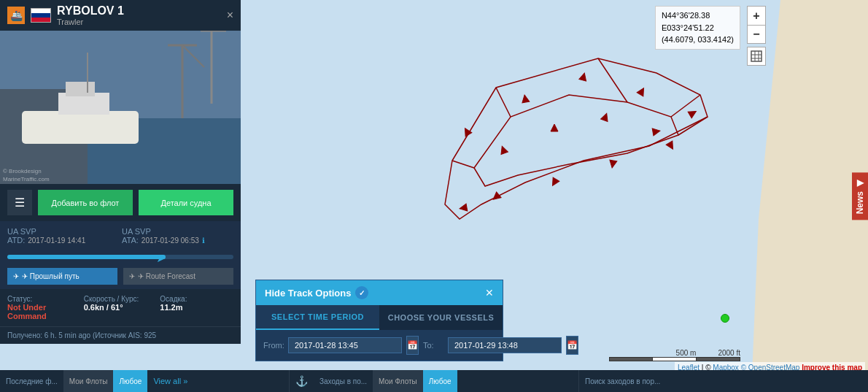  What do you see at coordinates (433, 345) in the screenshot?
I see `to-label: To:` at bounding box center [433, 345].